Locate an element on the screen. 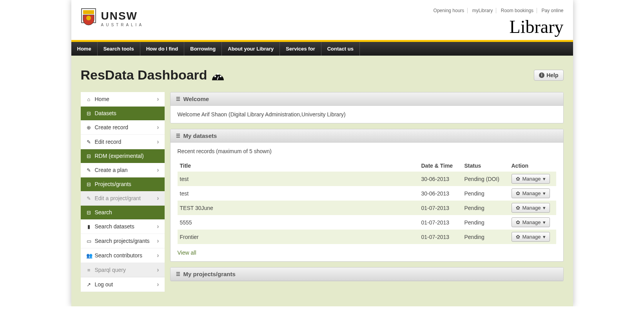  cell-title: test is located at coordinates (298, 179).